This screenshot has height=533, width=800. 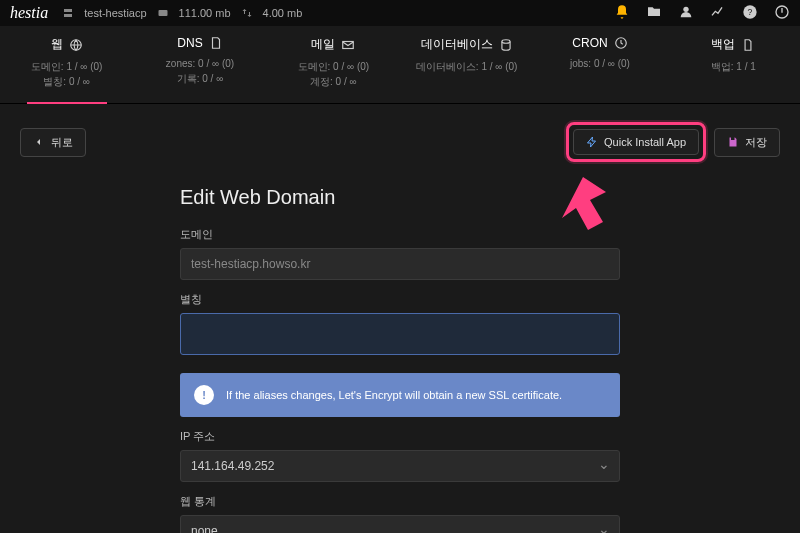 What do you see at coordinates (394, 395) in the screenshot?
I see `alert-text: If the aliases changes, Let's Encrypt wi…` at bounding box center [394, 395].